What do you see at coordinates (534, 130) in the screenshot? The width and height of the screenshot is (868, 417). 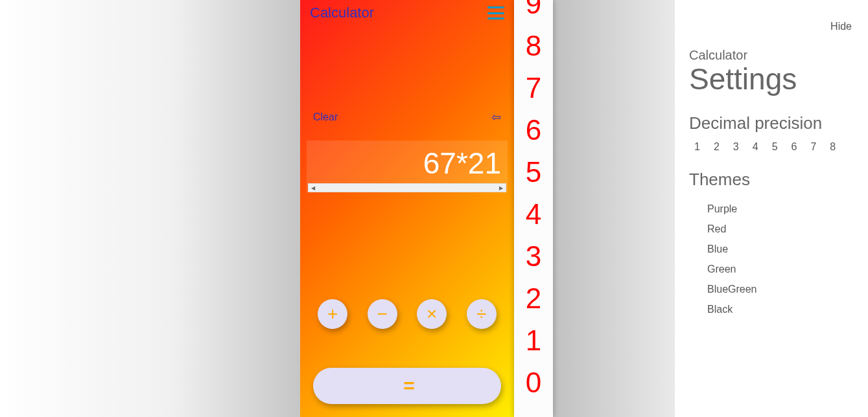 I see `wheel-digit: 6` at bounding box center [534, 130].